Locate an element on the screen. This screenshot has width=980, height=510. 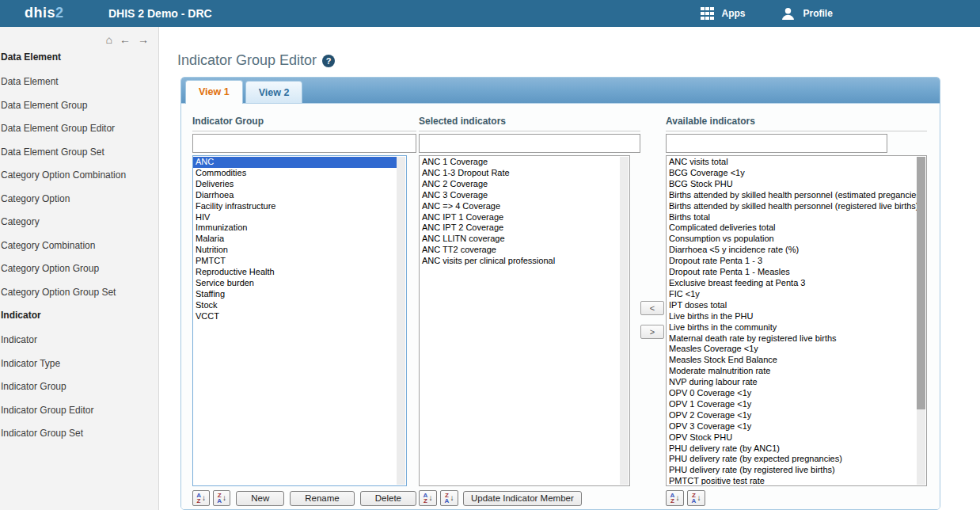
list-item: ANC visits per clinical professional is located at coordinates (519, 261).